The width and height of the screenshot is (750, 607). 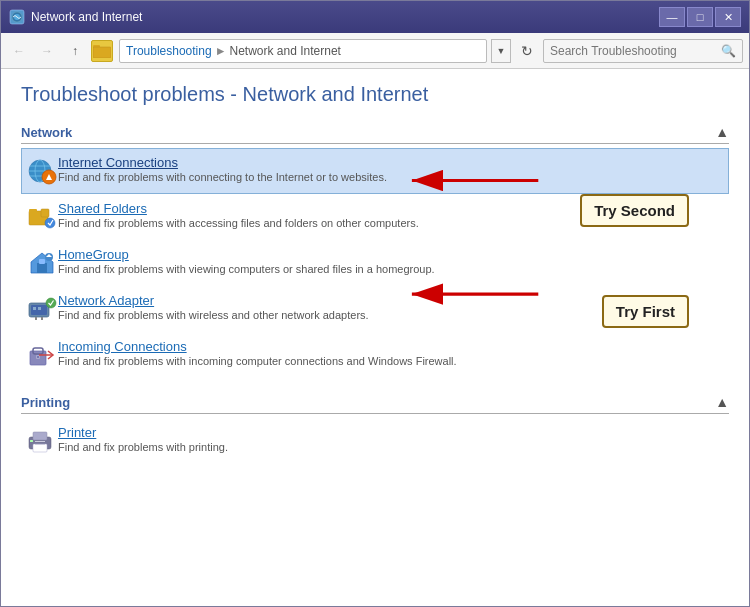 What do you see at coordinates (143, 432) in the screenshot?
I see `printer-title: Printer` at bounding box center [143, 432].